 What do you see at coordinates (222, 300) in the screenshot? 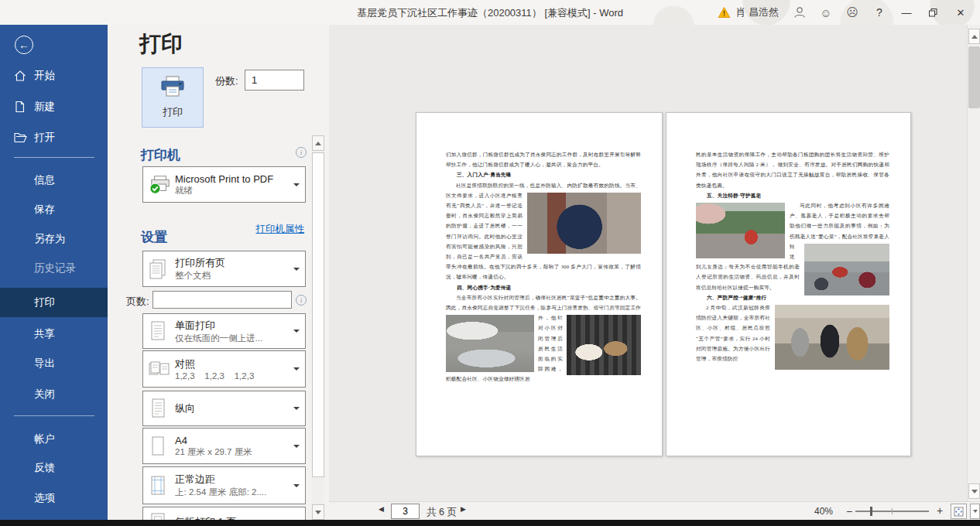
I see `pages-range-input` at bounding box center [222, 300].